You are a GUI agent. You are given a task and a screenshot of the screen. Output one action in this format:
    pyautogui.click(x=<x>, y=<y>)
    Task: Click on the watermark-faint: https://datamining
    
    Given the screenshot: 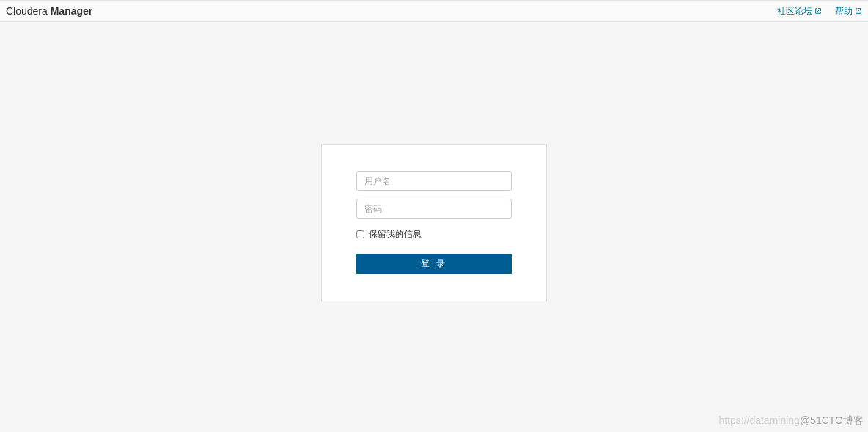 What is the action you would take?
    pyautogui.click(x=760, y=420)
    